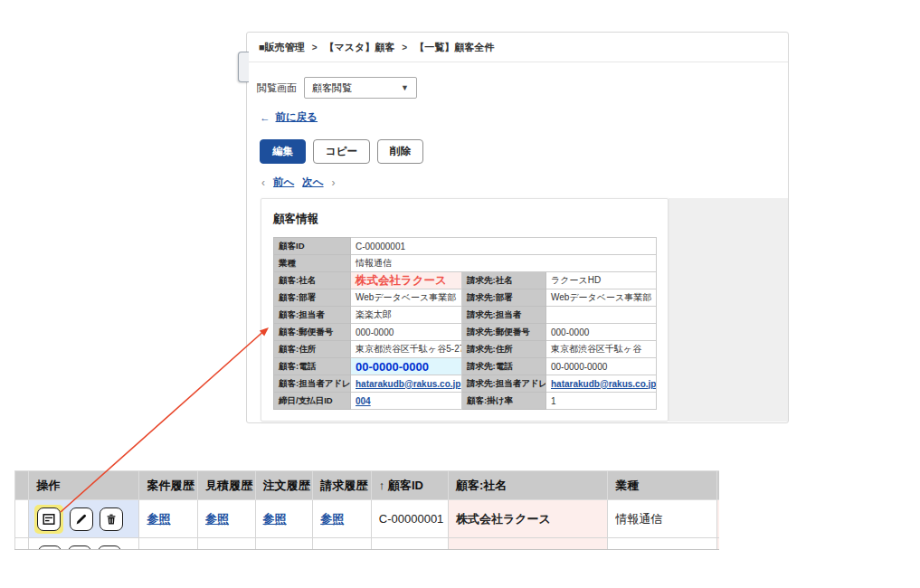 This screenshot has width=920, height=588. What do you see at coordinates (22, 486) in the screenshot?
I see `row-selector-header` at bounding box center [22, 486].